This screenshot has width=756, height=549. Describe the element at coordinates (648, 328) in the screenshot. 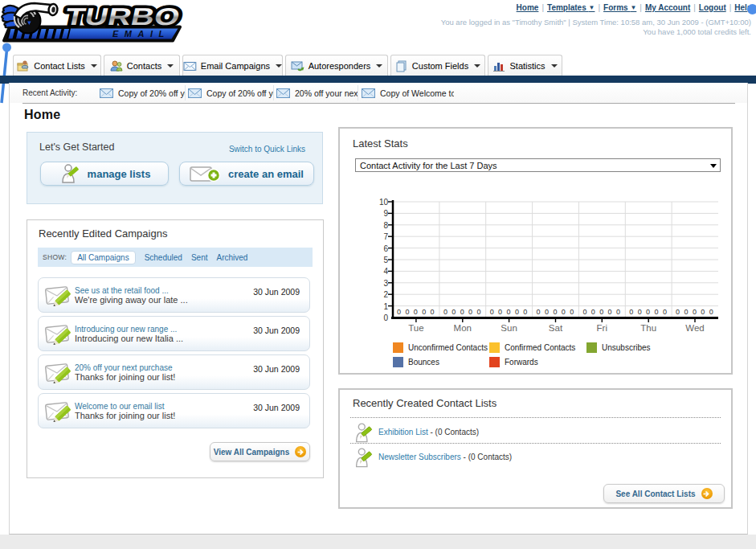

I see `svg-text: Thu` at that location.